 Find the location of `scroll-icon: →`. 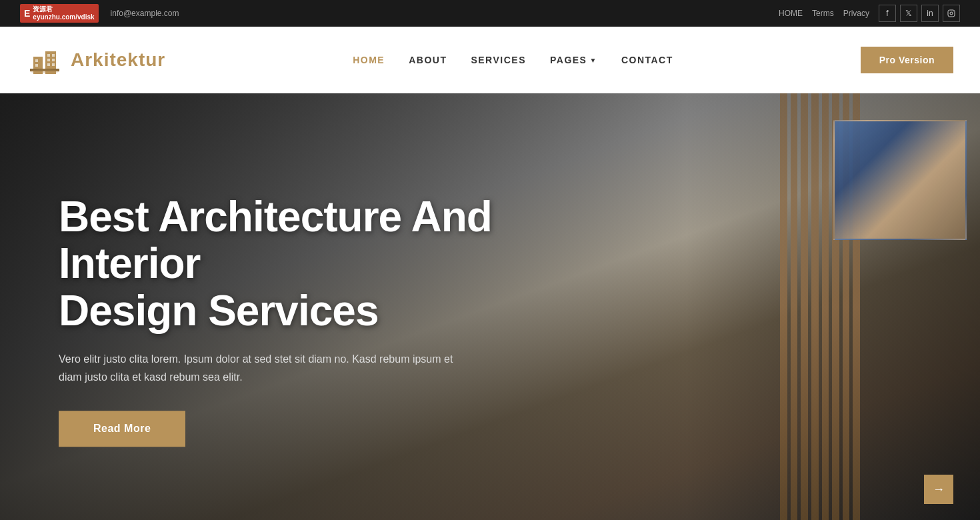

scroll-icon: → is located at coordinates (939, 489).